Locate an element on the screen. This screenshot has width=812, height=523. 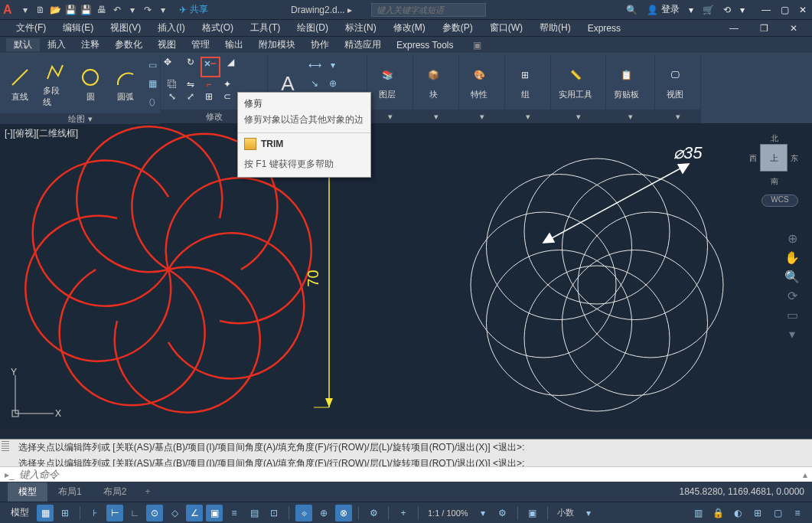
autoscale-toggle: ⊗ is located at coordinates (344, 513).